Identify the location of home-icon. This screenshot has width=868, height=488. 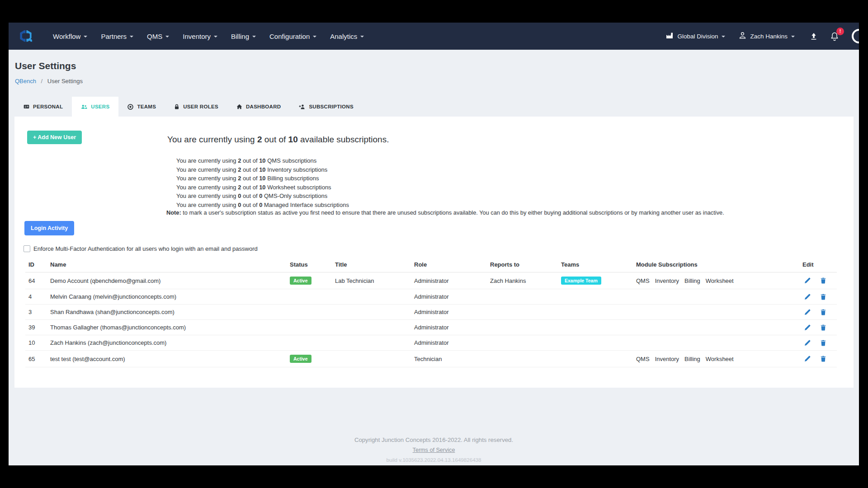
(240, 107).